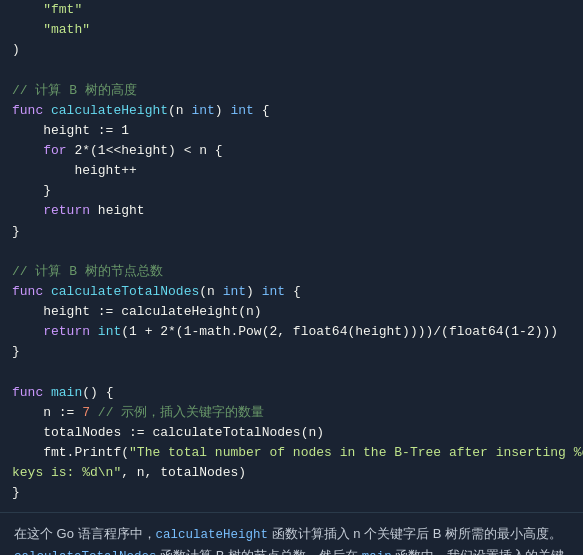 This screenshot has height=555, width=583. Describe the element at coordinates (292, 493) in the screenshot. I see `func3-end: }` at that location.